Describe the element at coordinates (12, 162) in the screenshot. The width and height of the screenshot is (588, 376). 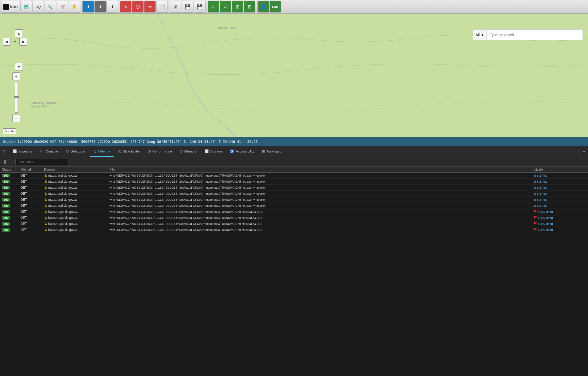
I see `filter-icon: ⊟` at that location.